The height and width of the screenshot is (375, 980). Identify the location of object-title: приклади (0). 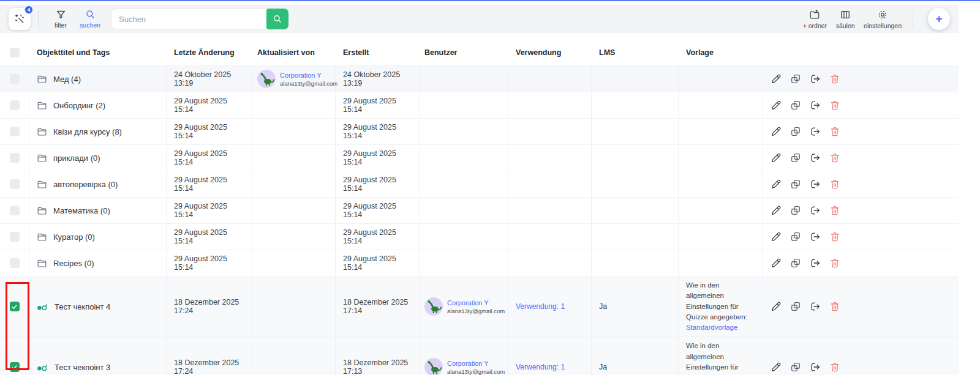
(77, 158).